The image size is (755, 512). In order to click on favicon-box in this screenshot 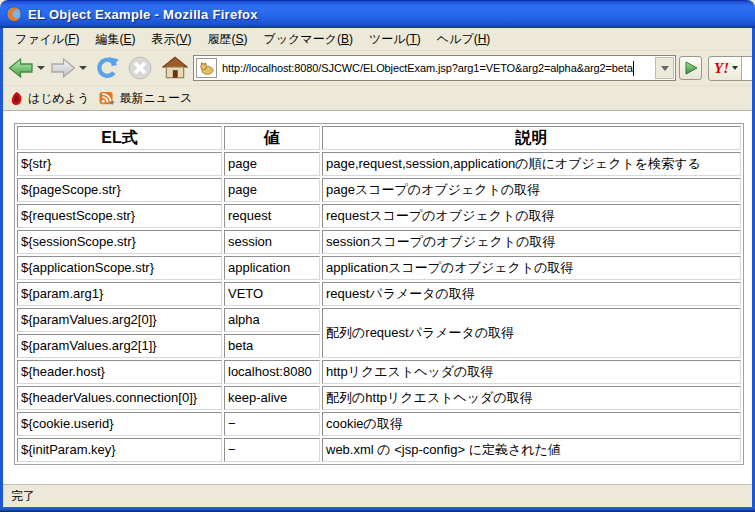, I will do `click(206, 68)`.